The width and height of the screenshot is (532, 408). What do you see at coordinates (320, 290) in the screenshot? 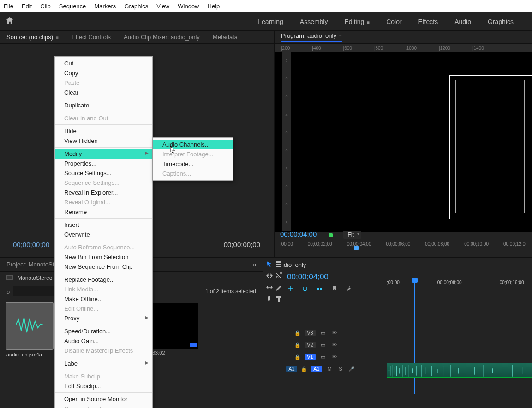
I see `linked-selection-icon` at bounding box center [320, 290].